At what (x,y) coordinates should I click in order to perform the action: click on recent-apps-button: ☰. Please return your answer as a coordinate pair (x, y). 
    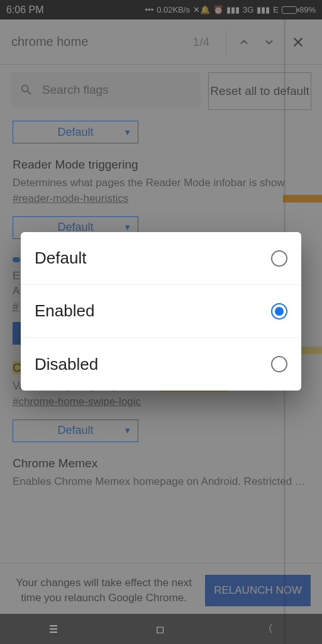
    Looking at the image, I should click on (53, 629).